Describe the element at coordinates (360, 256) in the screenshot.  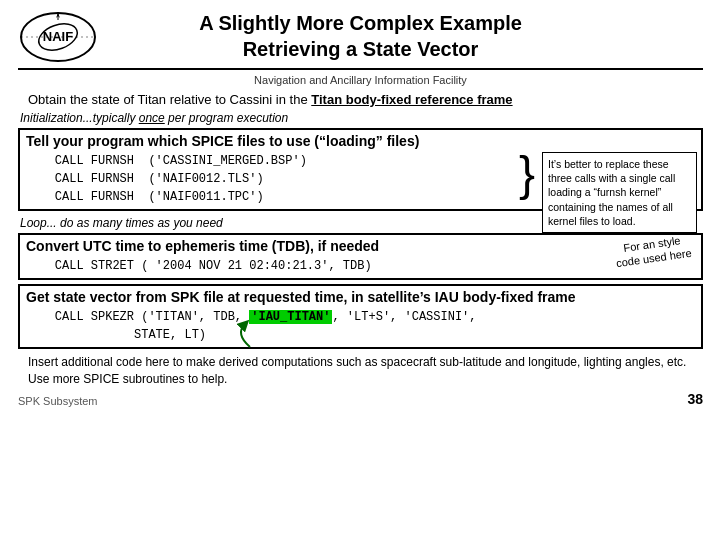
I see `section-convert: Convert UTC time to ephemeris time (TDB)…` at that location.